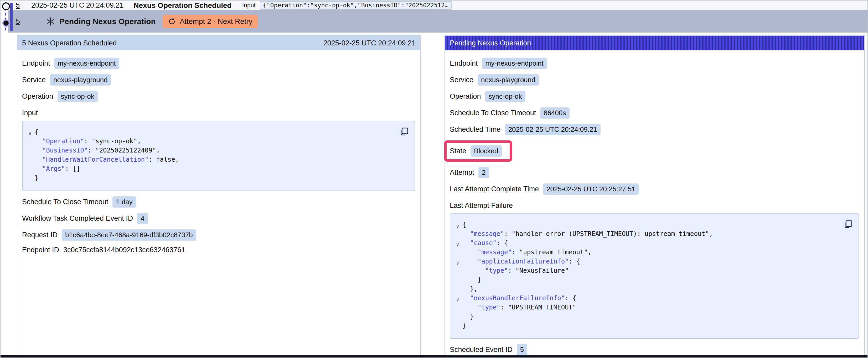  Describe the element at coordinates (218, 156) in the screenshot. I see `input-json-viewer: ∨{ "Operation": "sync-op-ok", "BusinessI…` at that location.